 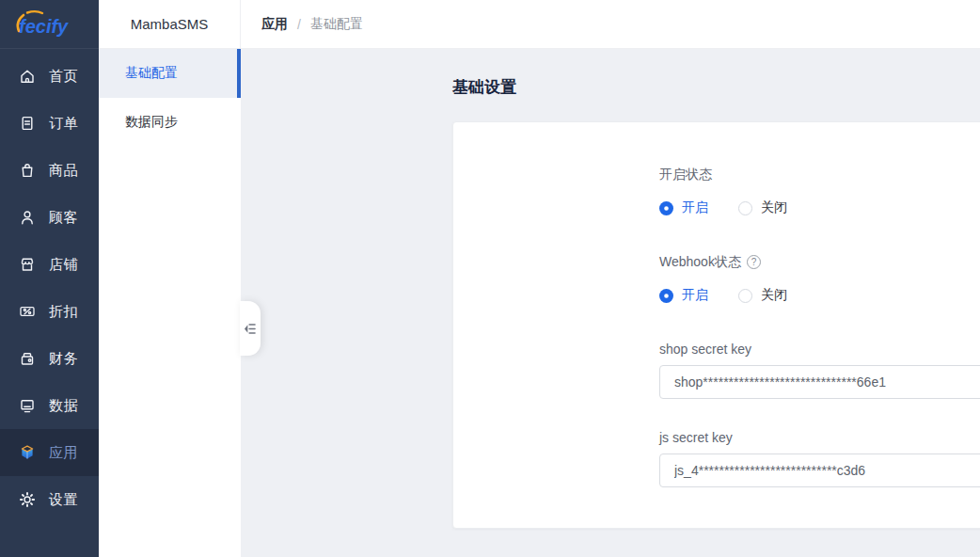 I want to click on field-js-secret-key: js secret key, so click(x=820, y=459).